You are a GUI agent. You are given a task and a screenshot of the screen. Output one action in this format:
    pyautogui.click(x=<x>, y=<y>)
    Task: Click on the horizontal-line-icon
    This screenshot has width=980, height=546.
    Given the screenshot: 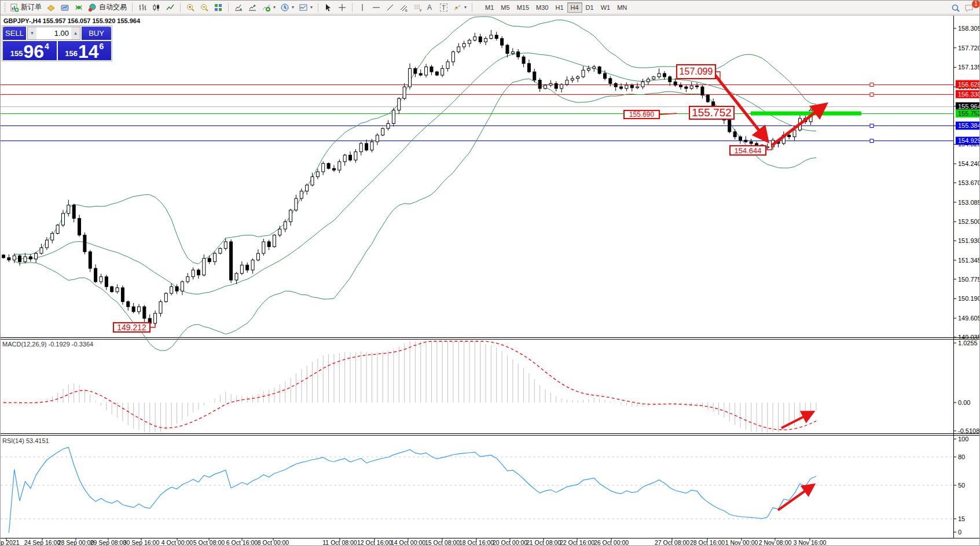 What is the action you would take?
    pyautogui.click(x=376, y=8)
    